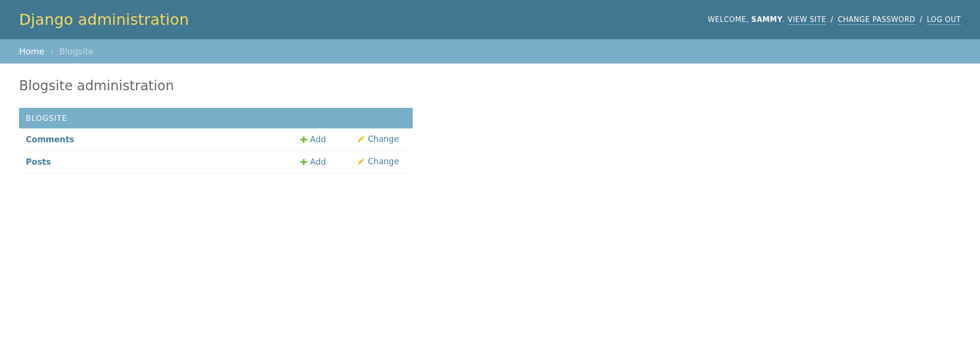 The height and width of the screenshot is (359, 980). What do you see at coordinates (944, 20) in the screenshot?
I see `logout-link: LOG OUT` at bounding box center [944, 20].